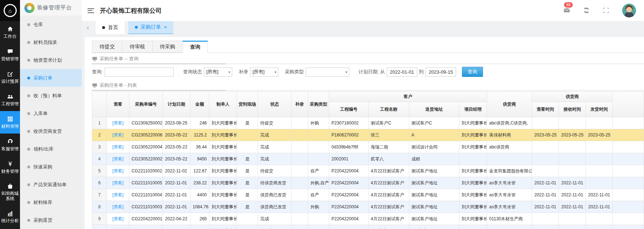 The height and width of the screenshot is (229, 644). I want to click on tab-close-icon: ×, so click(165, 27).